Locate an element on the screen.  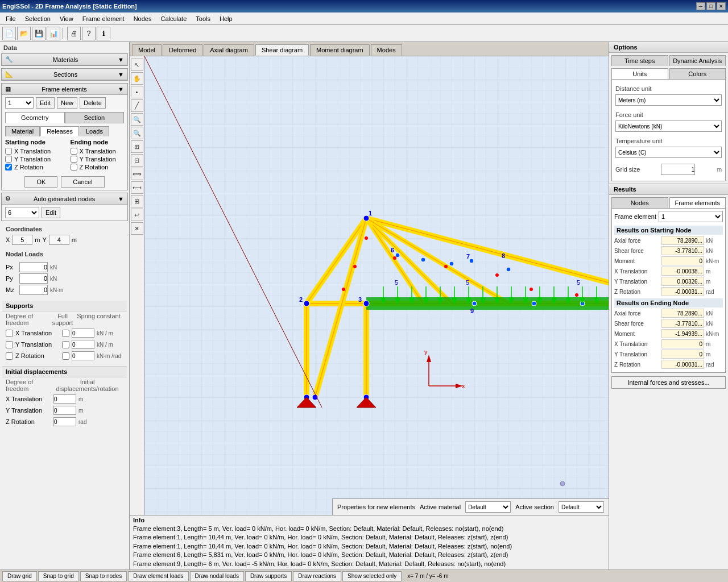
minimize-button: ─ is located at coordinates (701, 6).